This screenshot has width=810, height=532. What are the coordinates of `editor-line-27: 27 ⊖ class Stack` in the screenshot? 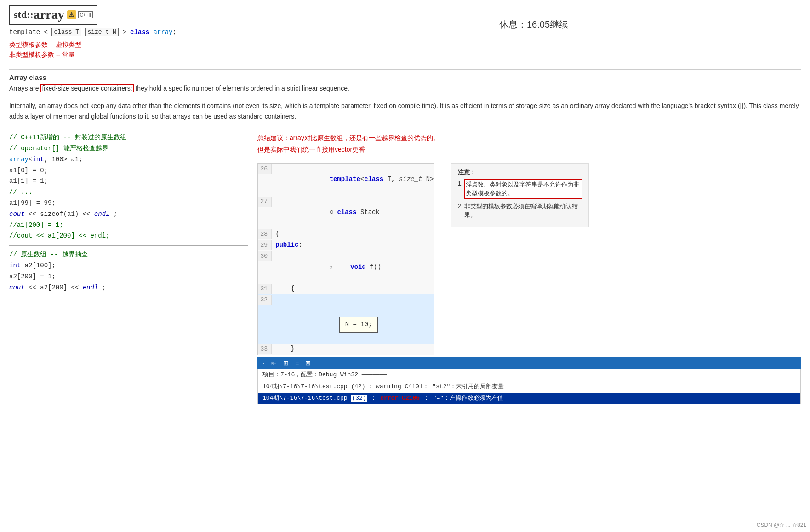 It's located at (346, 212).